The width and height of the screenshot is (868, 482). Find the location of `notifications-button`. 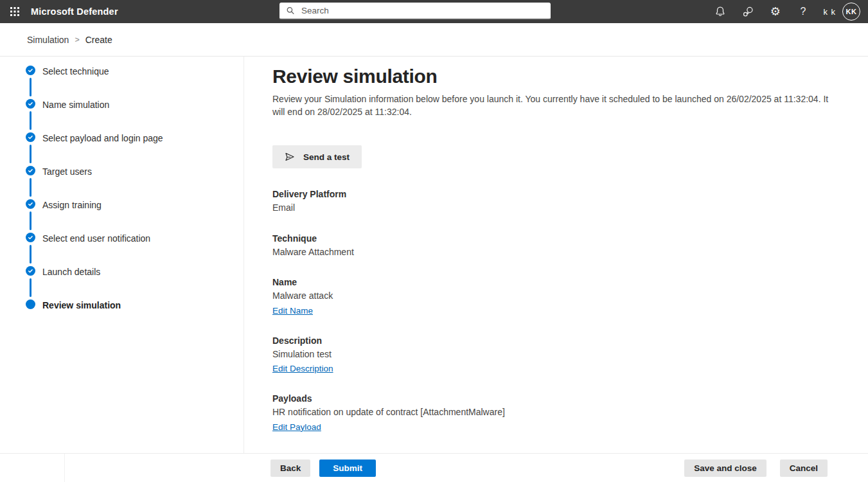

notifications-button is located at coordinates (720, 12).